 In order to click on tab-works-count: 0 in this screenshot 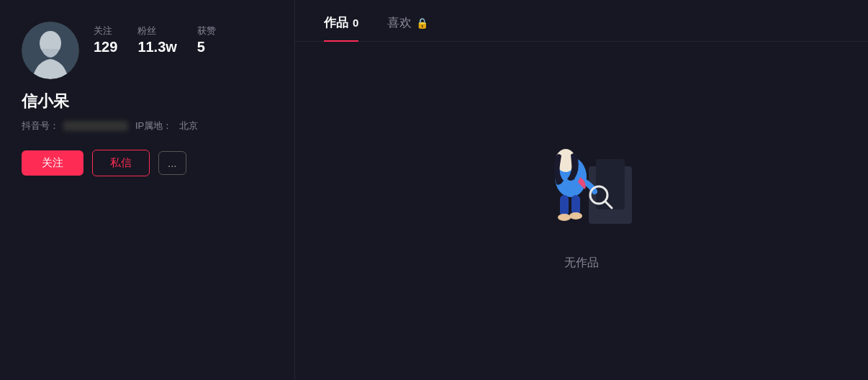, I will do `click(356, 23)`.